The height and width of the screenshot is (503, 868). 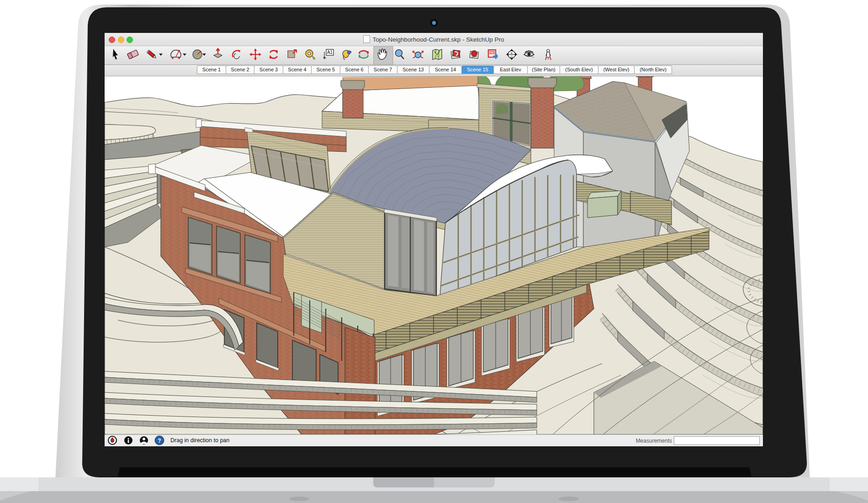 I want to click on svg-text: JG, so click(x=512, y=56).